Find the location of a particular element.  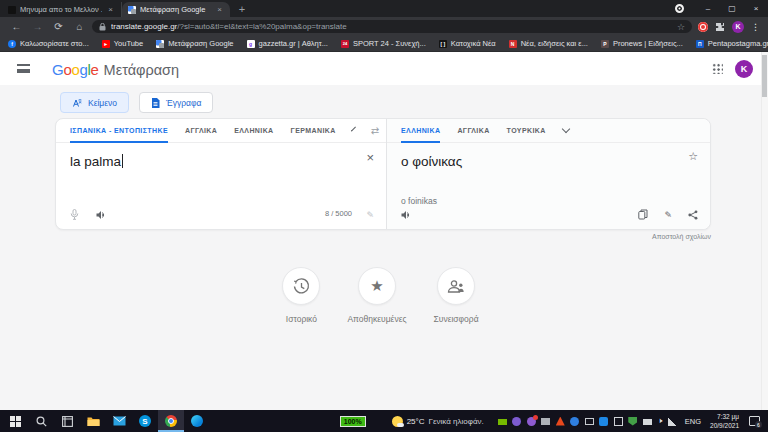

tray-icon-security is located at coordinates (632, 422).